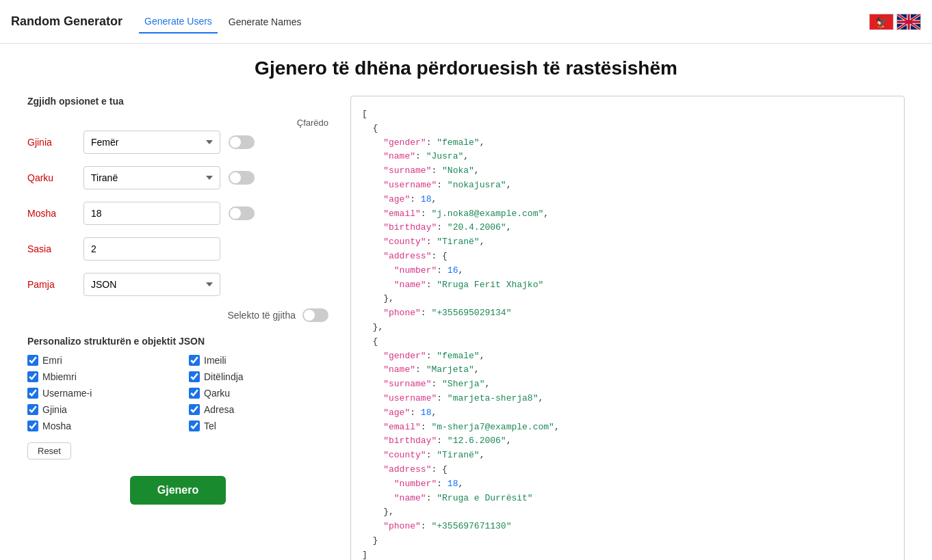 The height and width of the screenshot is (560, 932). I want to click on checkbox-mosha, so click(33, 426).